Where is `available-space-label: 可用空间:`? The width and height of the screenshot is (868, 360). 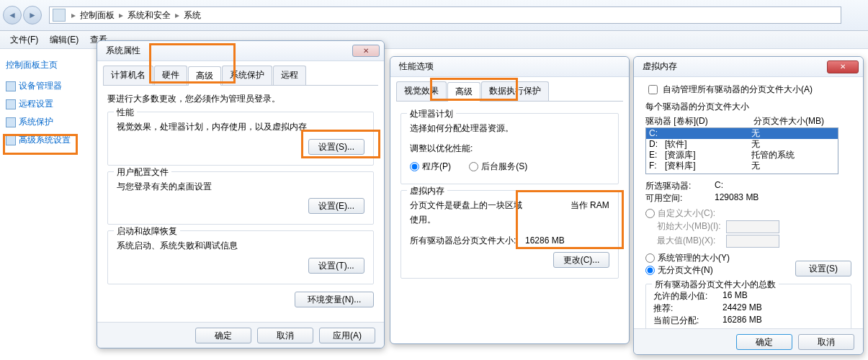
available-space-label: 可用空间: is located at coordinates (680, 199).